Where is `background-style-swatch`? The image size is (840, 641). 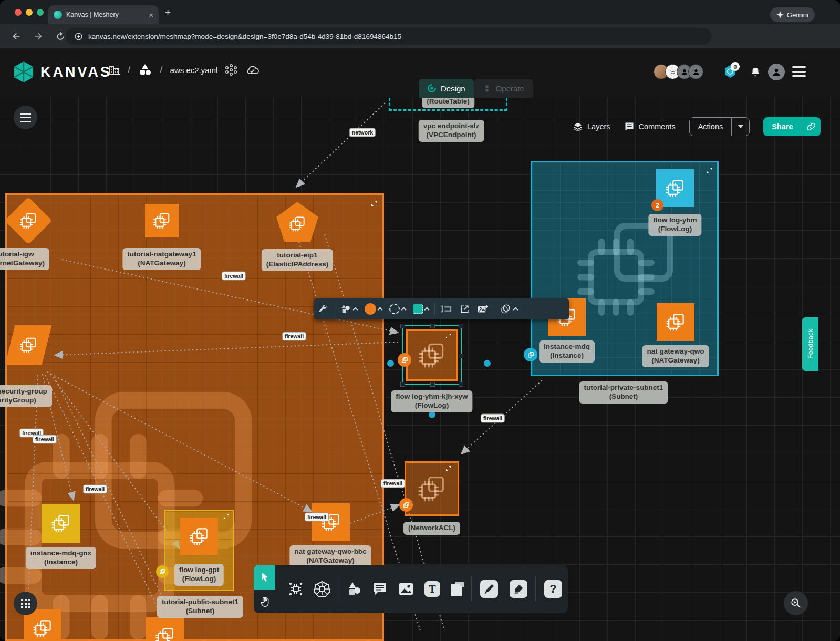 background-style-swatch is located at coordinates (421, 309).